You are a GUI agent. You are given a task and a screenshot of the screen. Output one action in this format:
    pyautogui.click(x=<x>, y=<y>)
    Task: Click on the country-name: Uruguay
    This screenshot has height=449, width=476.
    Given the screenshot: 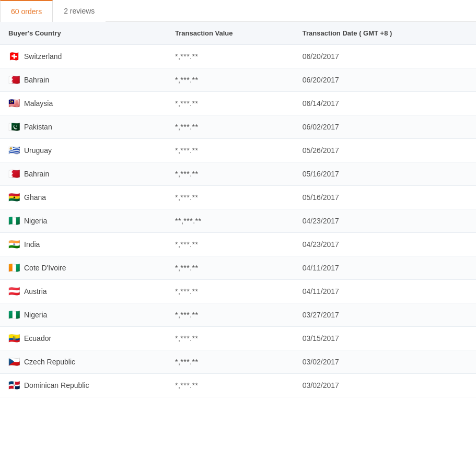 What is the action you would take?
    pyautogui.click(x=38, y=150)
    